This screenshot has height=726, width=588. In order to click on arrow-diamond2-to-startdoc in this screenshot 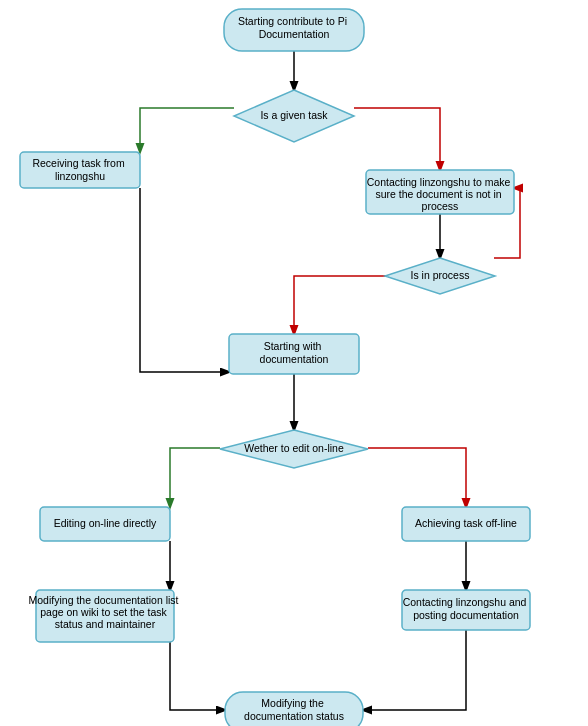, I will do `click(340, 305)`.